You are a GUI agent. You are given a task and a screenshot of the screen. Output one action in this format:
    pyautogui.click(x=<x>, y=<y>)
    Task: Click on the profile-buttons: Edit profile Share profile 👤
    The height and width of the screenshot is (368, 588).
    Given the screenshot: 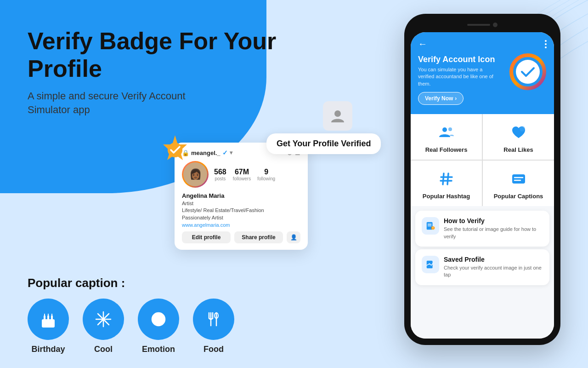 What is the action you would take?
    pyautogui.click(x=241, y=237)
    